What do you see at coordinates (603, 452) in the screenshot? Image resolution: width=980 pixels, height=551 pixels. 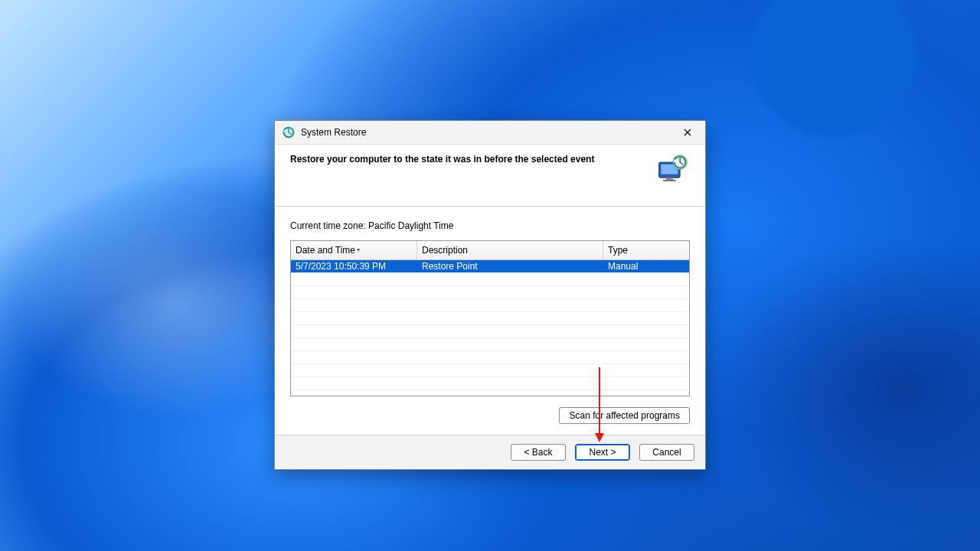 I see `next-button: Next >` at bounding box center [603, 452].